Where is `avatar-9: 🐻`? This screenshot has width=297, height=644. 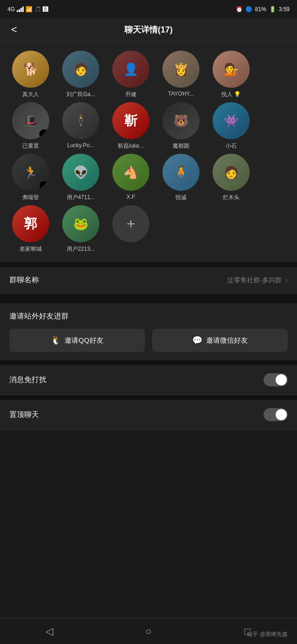 avatar-9: 🐻 is located at coordinates (181, 121).